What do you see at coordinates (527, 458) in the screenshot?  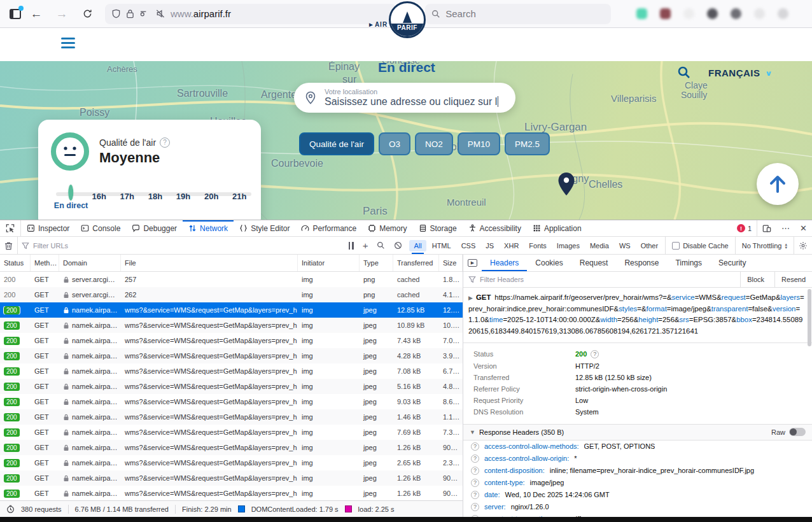 I see `header-name: access-control-allow-origin:` at bounding box center [527, 458].